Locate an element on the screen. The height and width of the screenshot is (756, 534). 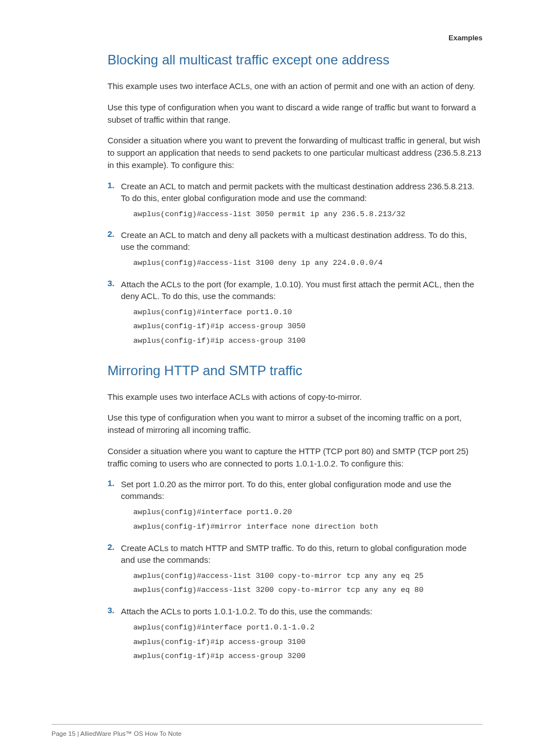
step-text: Set port 1.0.20 as the mirror port. To d… is located at coordinates (302, 490).